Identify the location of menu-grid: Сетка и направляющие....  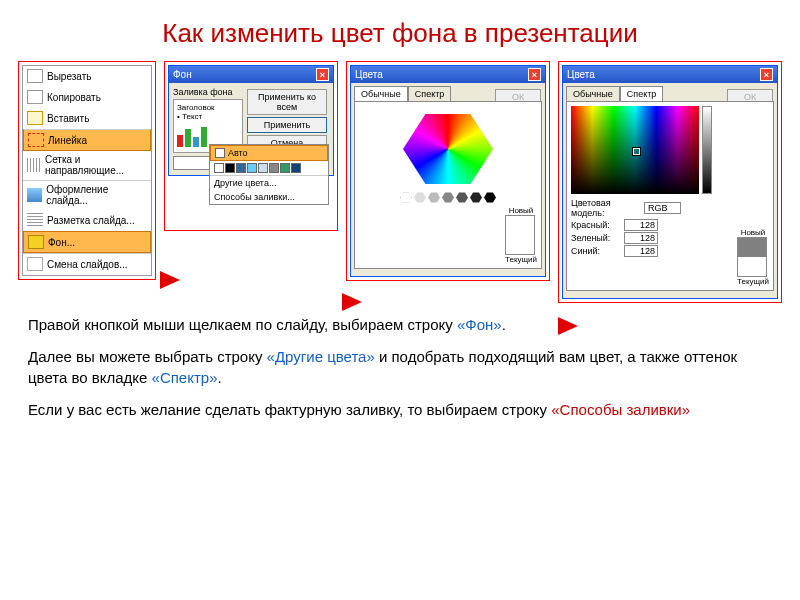
(87, 166).